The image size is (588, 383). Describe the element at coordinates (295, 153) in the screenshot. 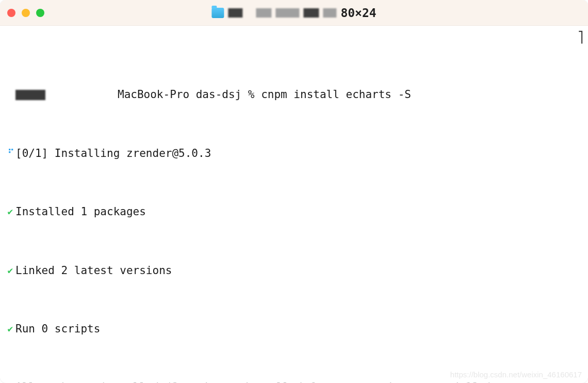

I see `output-line: ⠋ [0/1] Installing zrender@5.0.3` at that location.